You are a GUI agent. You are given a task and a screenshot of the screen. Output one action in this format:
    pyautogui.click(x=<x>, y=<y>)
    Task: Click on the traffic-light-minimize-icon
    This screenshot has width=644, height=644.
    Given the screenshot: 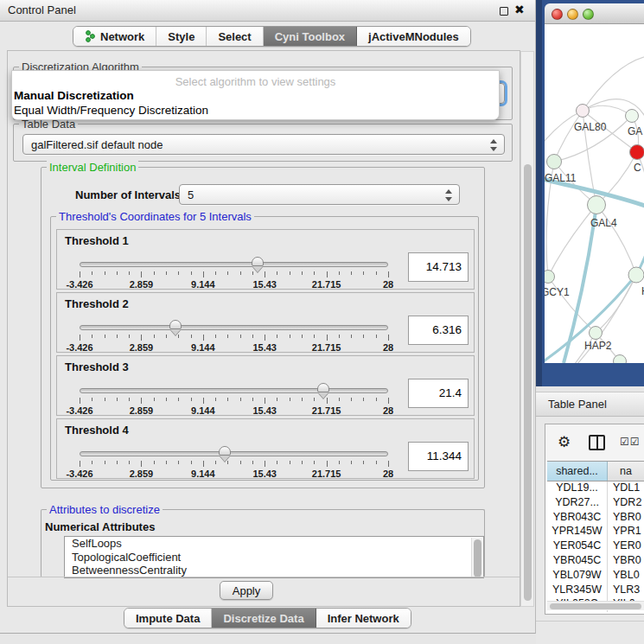 What is the action you would take?
    pyautogui.click(x=572, y=14)
    